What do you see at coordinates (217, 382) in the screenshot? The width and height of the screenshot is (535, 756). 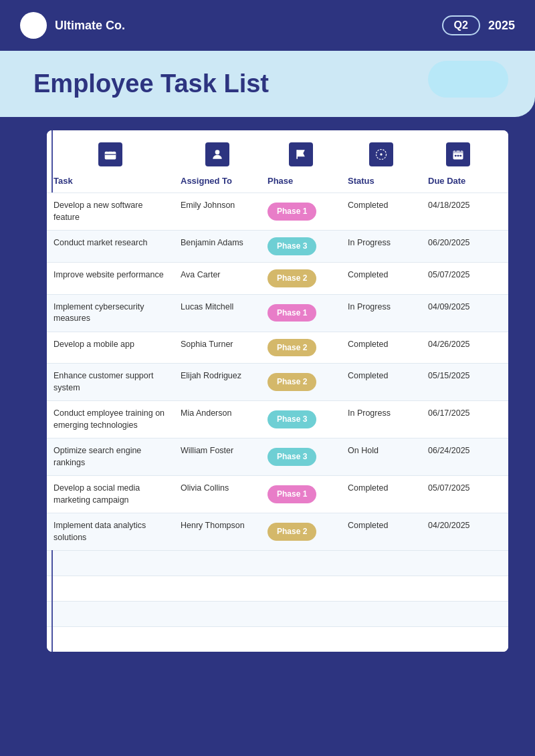 I see `assigned-cell: Elijah Rodriguez` at bounding box center [217, 382].